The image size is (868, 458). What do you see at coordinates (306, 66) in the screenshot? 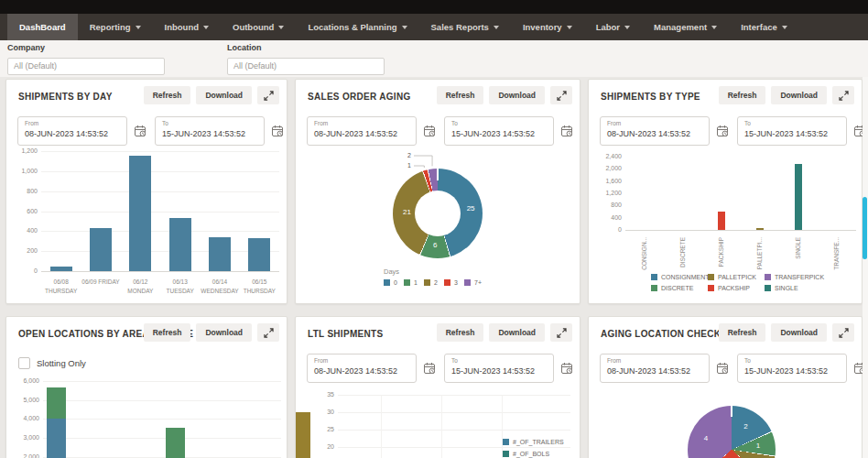
I see `location-input` at bounding box center [306, 66].